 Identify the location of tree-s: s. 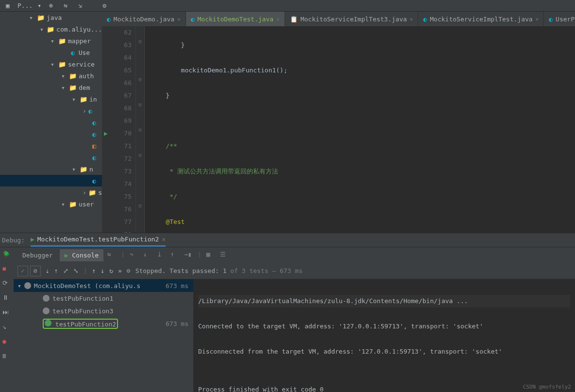
(100, 192).